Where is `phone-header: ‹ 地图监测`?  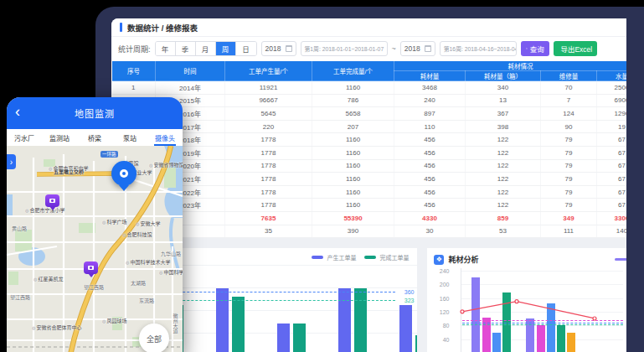 phone-header: ‹ 地图监测 is located at coordinates (95, 113).